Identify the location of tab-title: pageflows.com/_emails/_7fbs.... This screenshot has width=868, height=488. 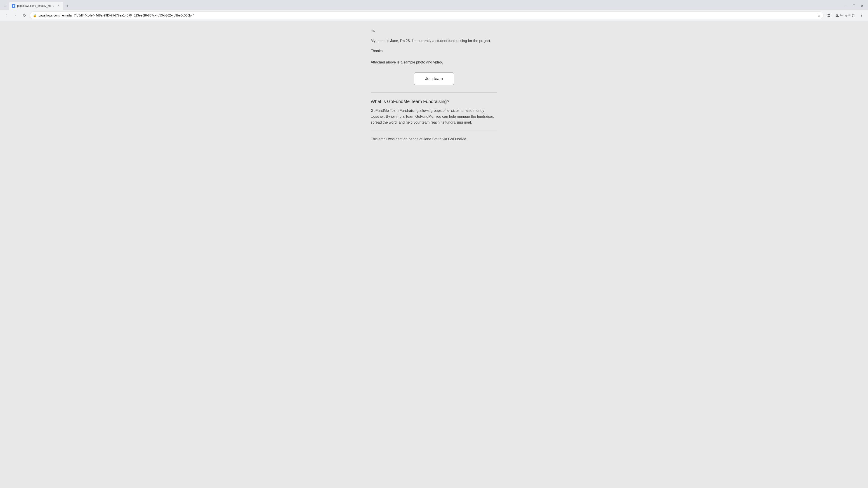
(36, 6).